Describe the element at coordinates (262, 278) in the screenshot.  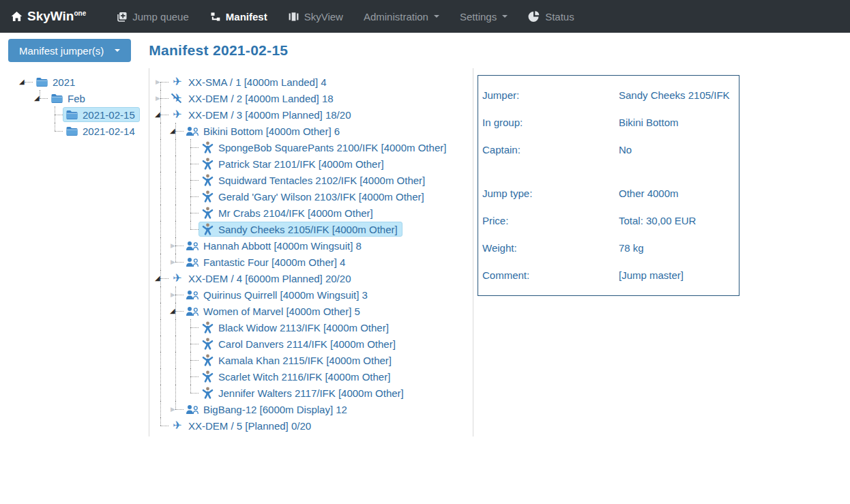
I see `tree-node: ✈XX-DEM / 4 [6000m Planned] 20/20` at that location.